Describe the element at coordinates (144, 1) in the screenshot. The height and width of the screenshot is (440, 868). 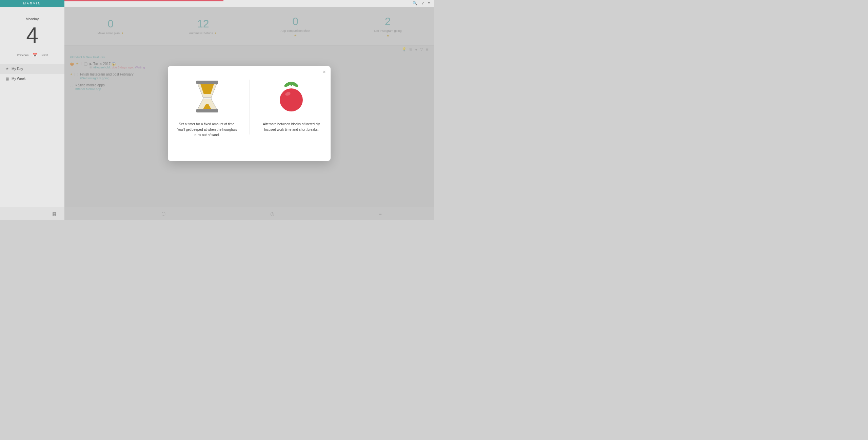
I see `progress-bar` at that location.